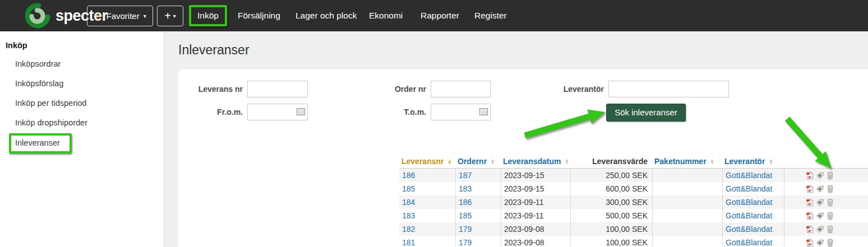 The width and height of the screenshot is (868, 247). I want to click on leverantor-input, so click(668, 89).